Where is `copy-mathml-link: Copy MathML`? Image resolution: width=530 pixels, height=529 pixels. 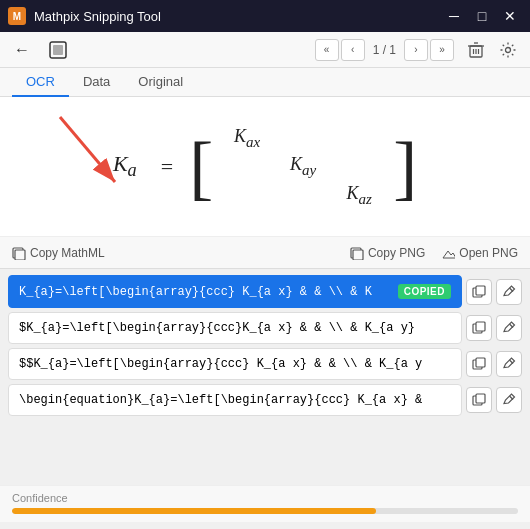 copy-mathml-link: Copy MathML is located at coordinates (58, 253).